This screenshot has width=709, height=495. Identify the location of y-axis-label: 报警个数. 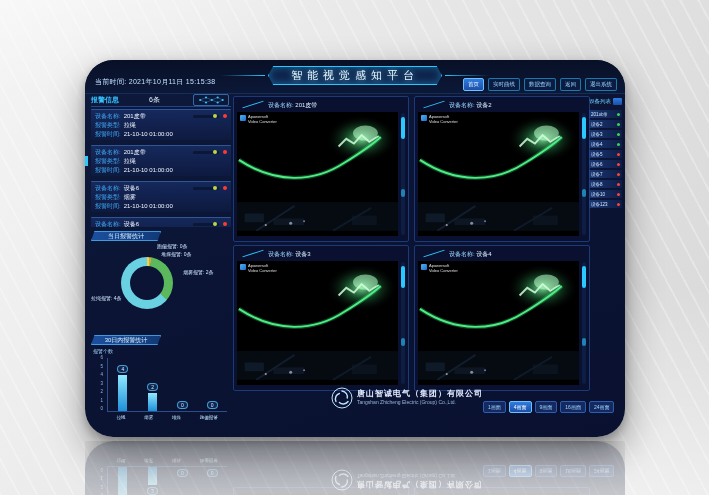
(103, 351).